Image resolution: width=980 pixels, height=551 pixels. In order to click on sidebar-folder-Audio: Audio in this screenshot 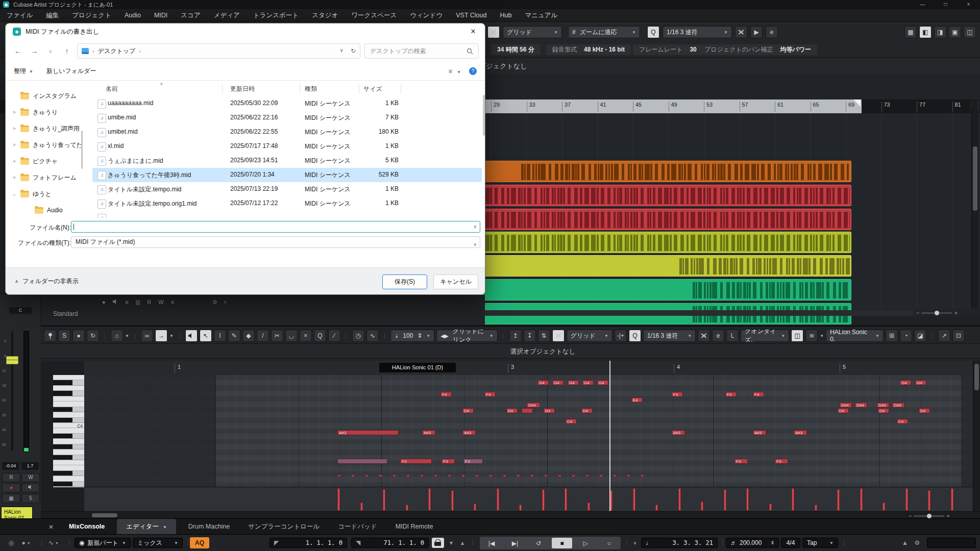, I will do `click(47, 210)`.